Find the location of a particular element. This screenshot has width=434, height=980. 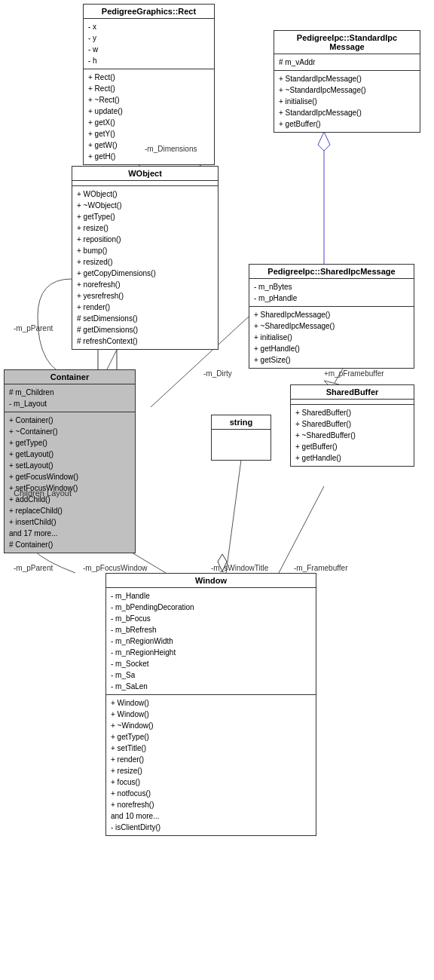

m-pparent-bottom-label: -m_pParent is located at coordinates (33, 568).